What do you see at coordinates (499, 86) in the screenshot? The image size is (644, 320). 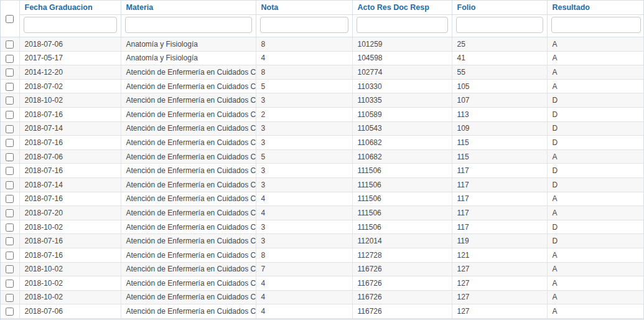 I see `cell-folio: 105` at bounding box center [499, 86].